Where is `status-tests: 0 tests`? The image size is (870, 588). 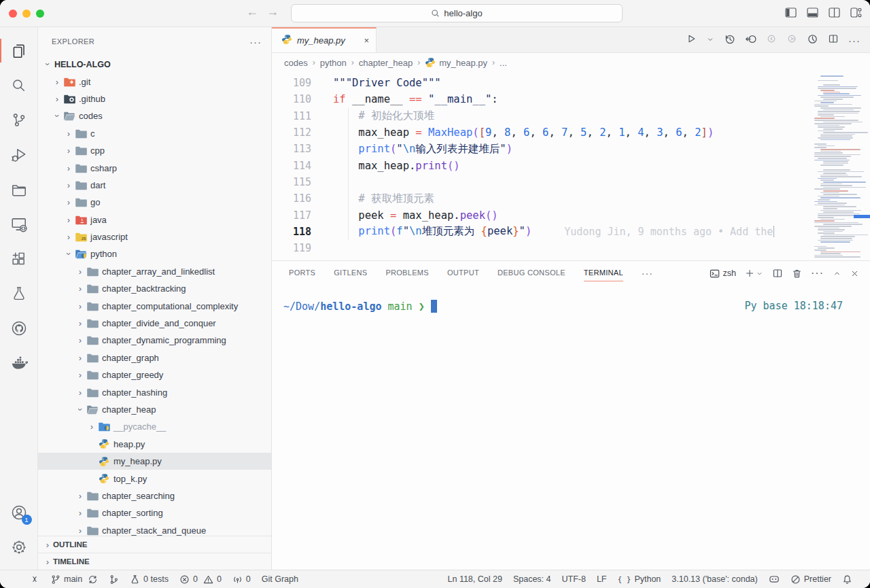 status-tests: 0 tests is located at coordinates (150, 579).